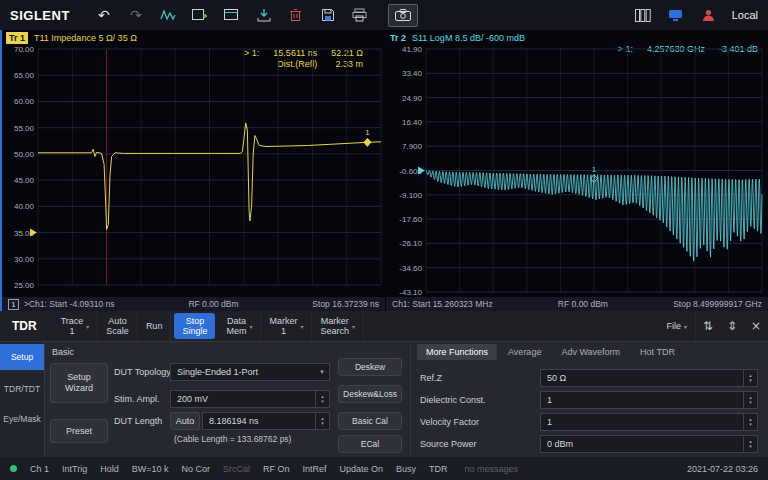  What do you see at coordinates (453, 400) in the screenshot?
I see `field-label-dielectric-const-: Dielectric Const.` at bounding box center [453, 400].